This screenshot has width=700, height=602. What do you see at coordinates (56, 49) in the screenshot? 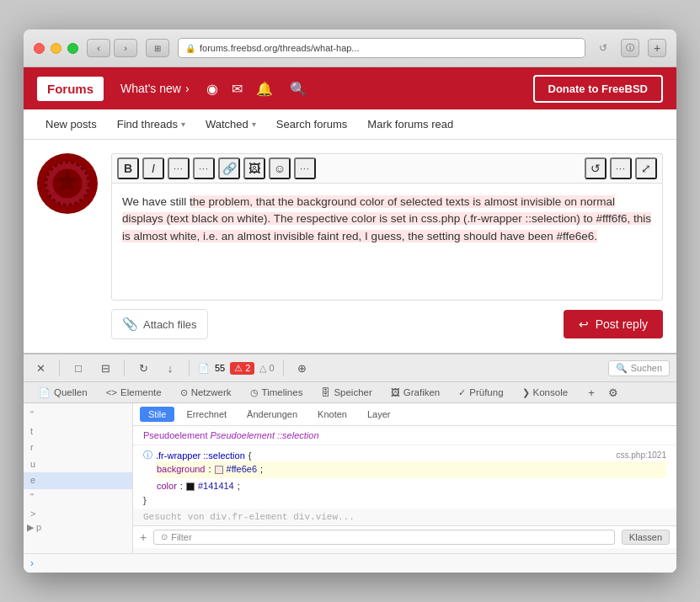
I see `minimize-window-button` at bounding box center [56, 49].